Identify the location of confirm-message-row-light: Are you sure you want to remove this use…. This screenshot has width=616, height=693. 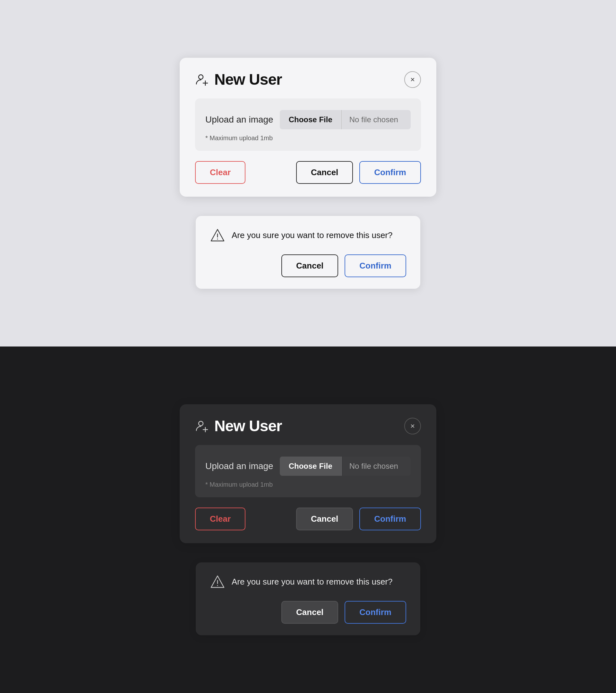
(308, 235).